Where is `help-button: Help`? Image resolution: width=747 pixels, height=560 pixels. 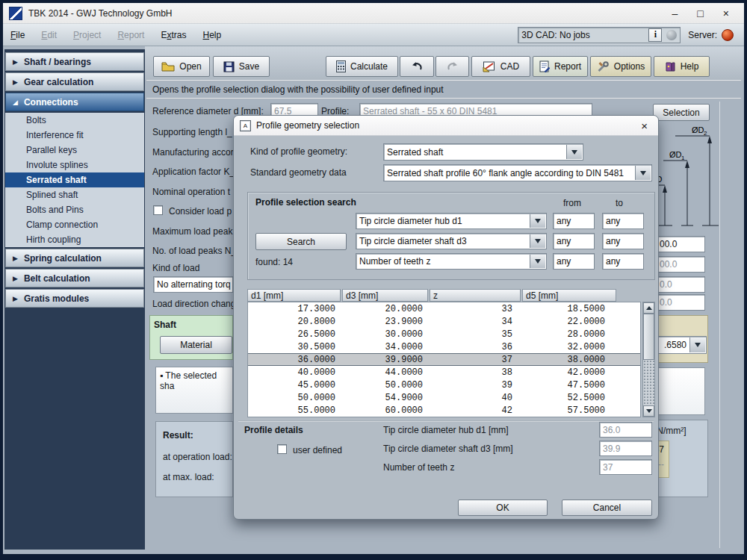
help-button: Help is located at coordinates (681, 66).